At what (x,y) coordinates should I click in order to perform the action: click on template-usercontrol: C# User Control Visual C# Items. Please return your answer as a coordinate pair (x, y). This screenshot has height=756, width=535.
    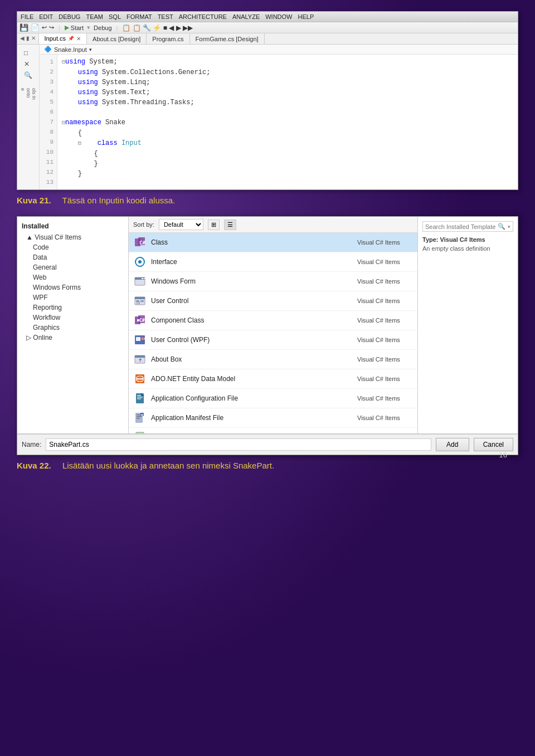
    Looking at the image, I should click on (273, 301).